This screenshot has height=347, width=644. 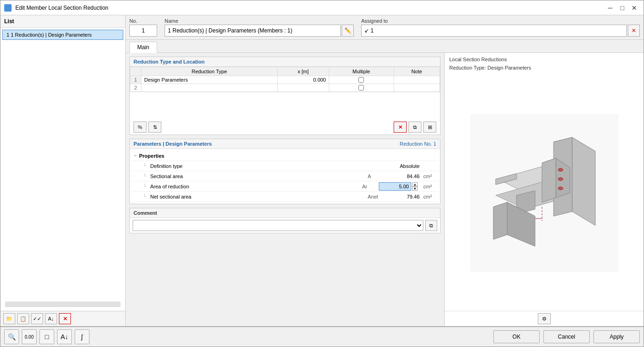 What do you see at coordinates (37, 319) in the screenshot?
I see `check-all-button: ✓✓` at bounding box center [37, 319].